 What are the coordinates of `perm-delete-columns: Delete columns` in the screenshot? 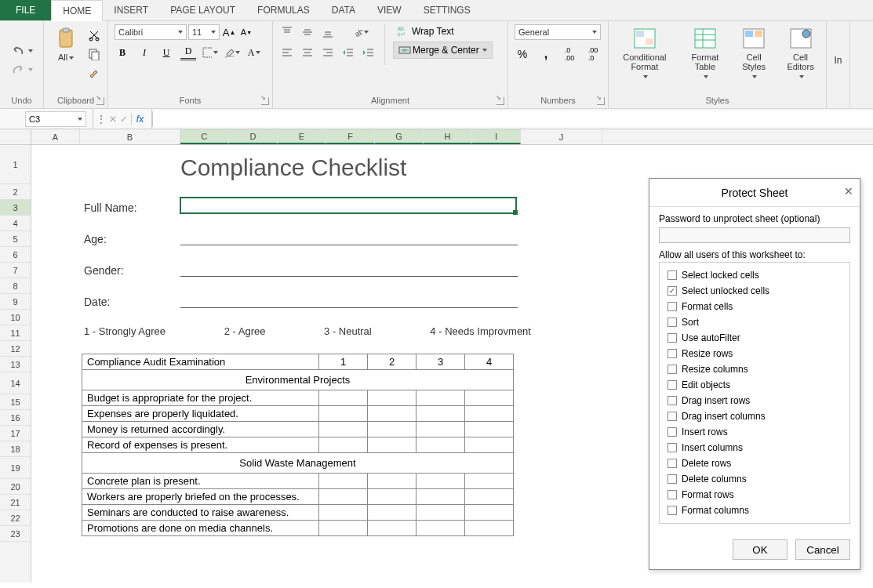 It's located at (755, 479).